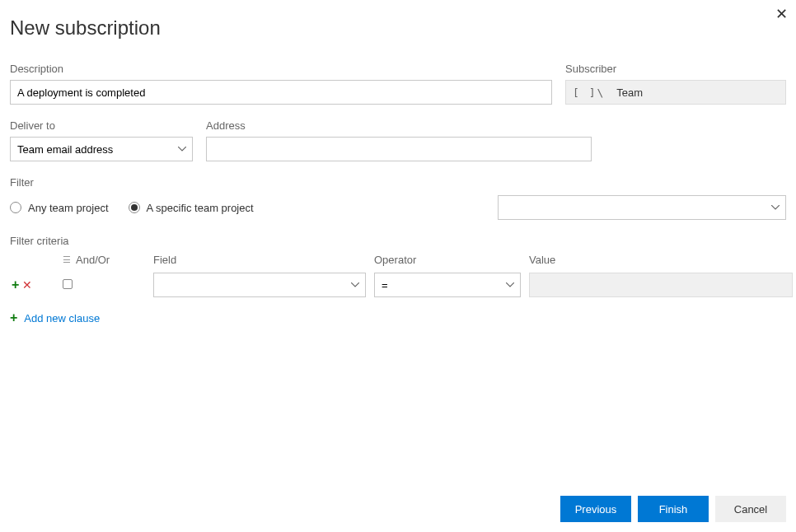  Describe the element at coordinates (68, 208) in the screenshot. I see `radio-any-label: Any team project` at that location.